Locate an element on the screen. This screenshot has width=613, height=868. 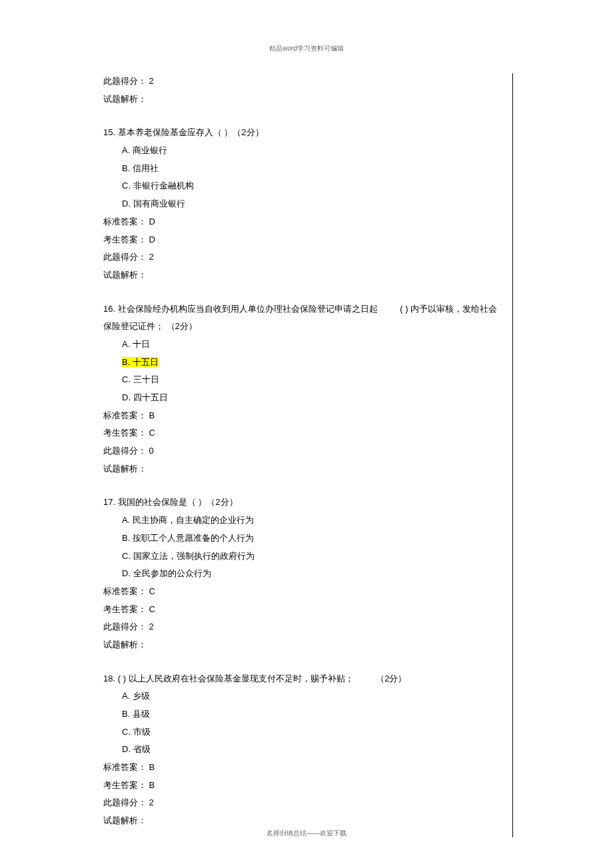
question-stem: 16. 社会保险经办机构应当自收到用人单位办理社会保险登记申请之日起 ( ) 内… is located at coordinates (305, 309).